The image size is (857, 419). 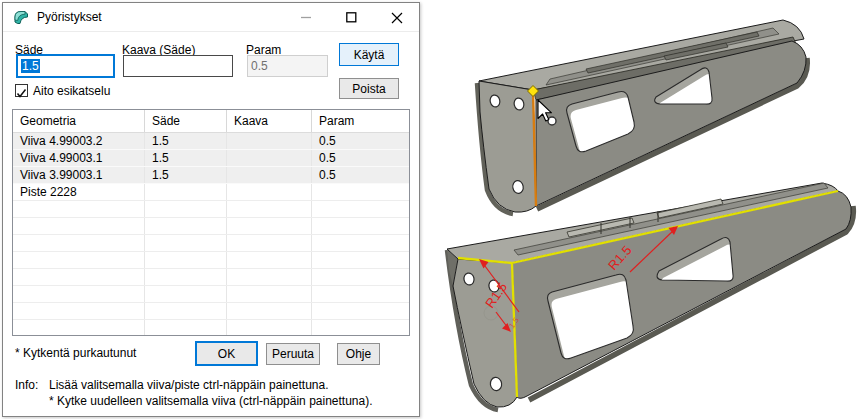 What do you see at coordinates (270, 121) in the screenshot?
I see `col-kaava: Kaava` at bounding box center [270, 121].